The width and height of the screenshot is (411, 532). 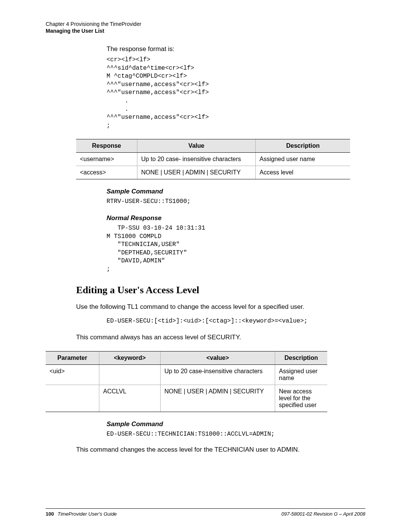 I want to click on table-row: ACCLVL NONE | USER | ADMIN | SECURITY Ne…, so click(x=186, y=398).